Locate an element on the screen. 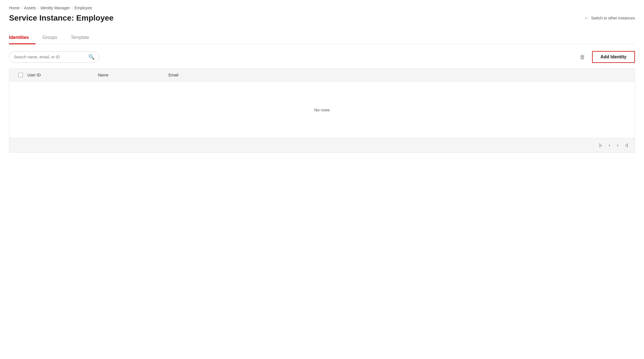 This screenshot has height=359, width=644. trash-icon: 🗑 is located at coordinates (582, 57).